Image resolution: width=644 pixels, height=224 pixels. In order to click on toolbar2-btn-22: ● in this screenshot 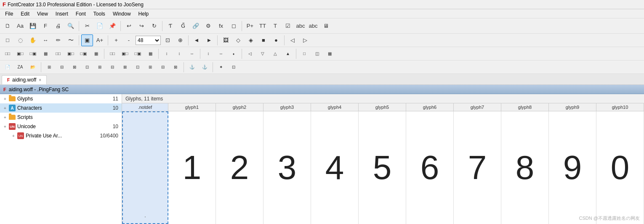, I will do `click(276, 40)`.